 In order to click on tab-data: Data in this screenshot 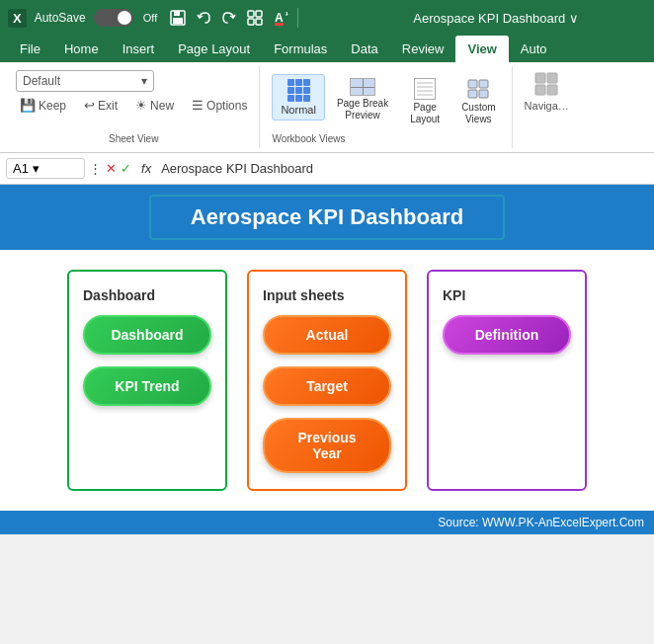, I will do `click(364, 49)`.